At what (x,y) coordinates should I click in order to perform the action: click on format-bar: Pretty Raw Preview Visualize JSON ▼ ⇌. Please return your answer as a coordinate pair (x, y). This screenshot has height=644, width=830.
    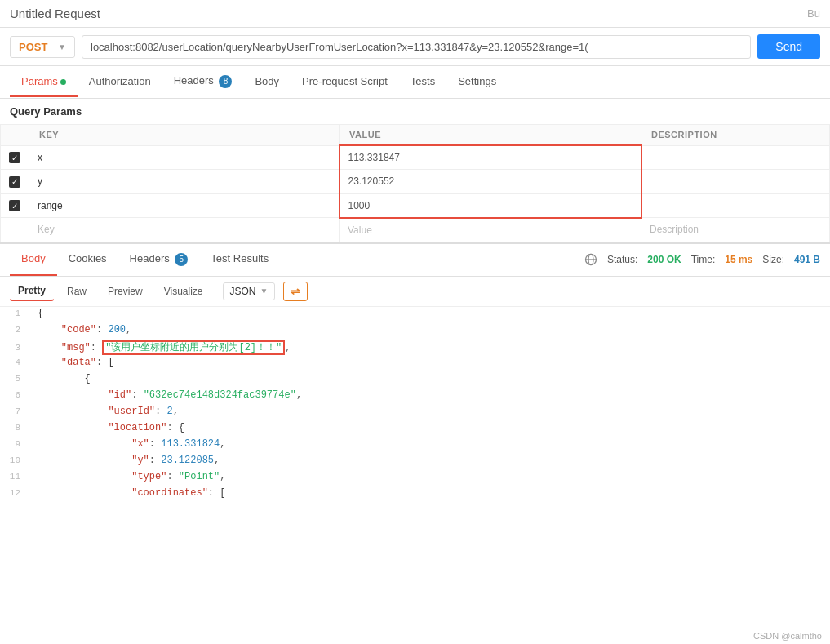
    Looking at the image, I should click on (415, 292).